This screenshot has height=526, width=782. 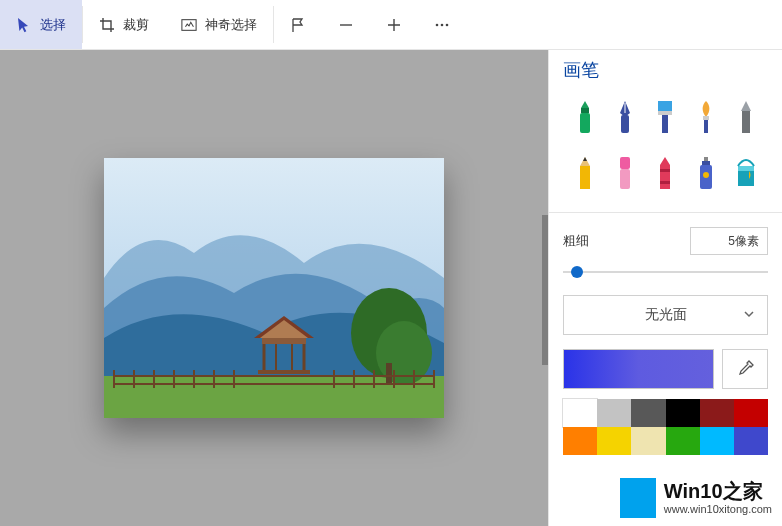 I want to click on eyedropper-icon, so click(x=745, y=369).